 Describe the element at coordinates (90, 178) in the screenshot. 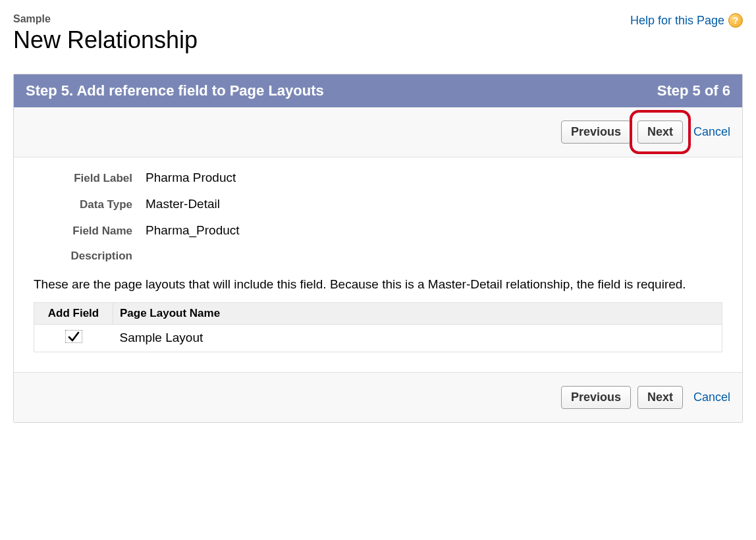

I see `label-field-label: Field Label` at that location.